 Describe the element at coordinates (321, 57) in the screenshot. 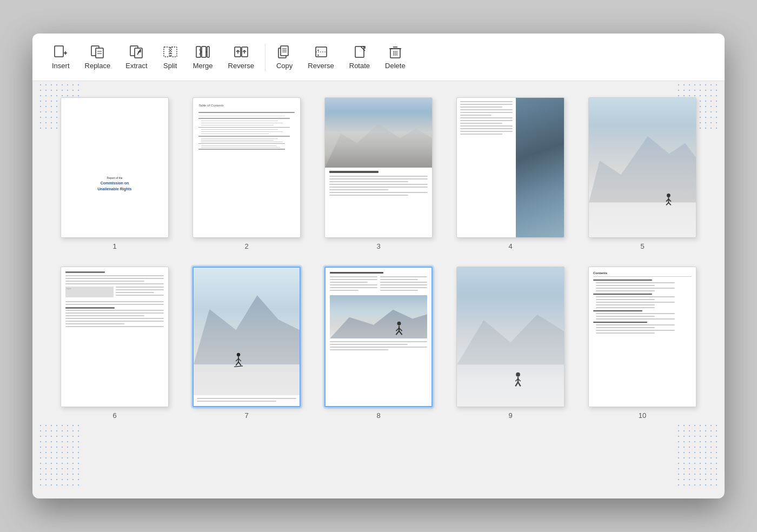

I see `reverse2-button: ▲ ▼ Reverse` at that location.